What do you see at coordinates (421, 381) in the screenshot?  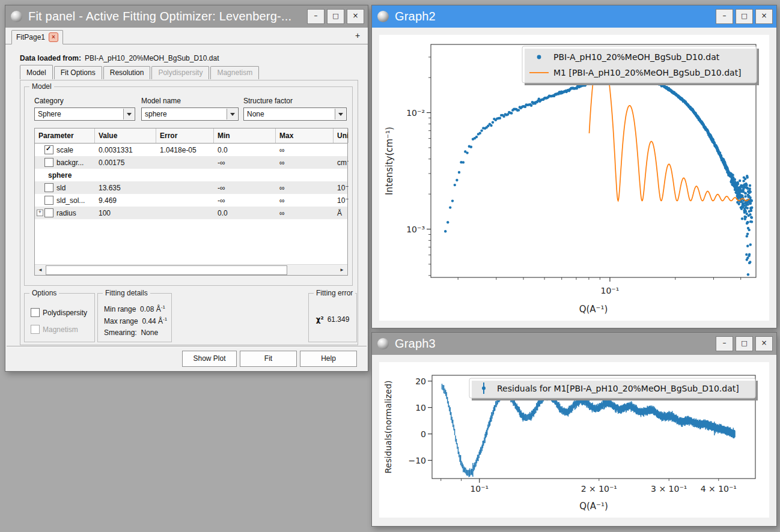 I see `svg-text: 20` at bounding box center [421, 381].